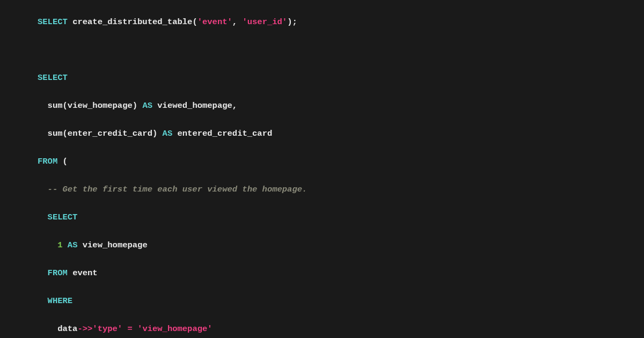  I want to click on code-line: FROM (, so click(322, 161).